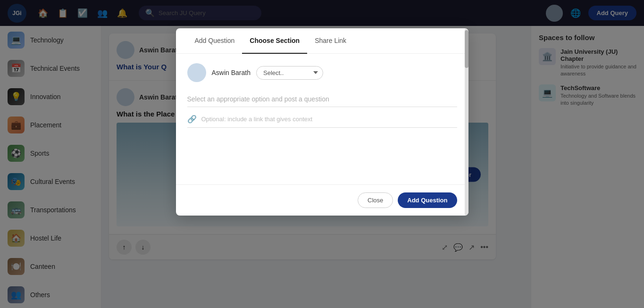 Image resolution: width=644 pixels, height=308 pixels. What do you see at coordinates (467, 122) in the screenshot?
I see `modal-scrollbar` at bounding box center [467, 122].